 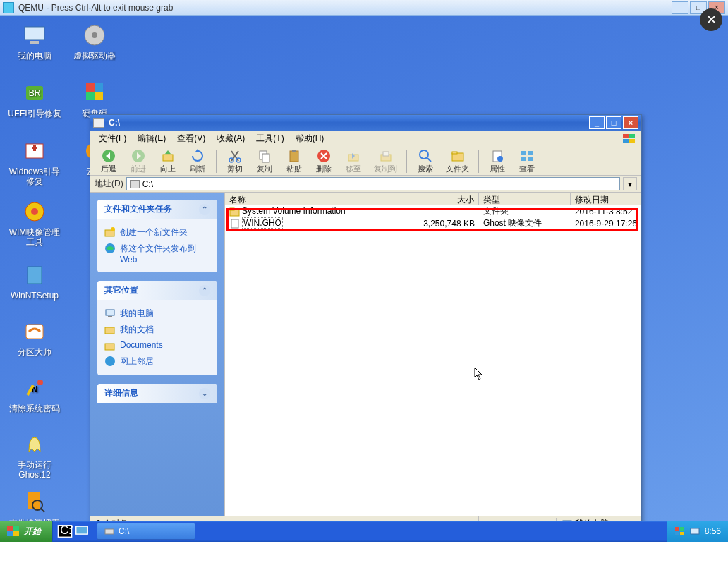 What do you see at coordinates (168, 162) in the screenshot?
I see `up-button: 向上` at bounding box center [168, 162].